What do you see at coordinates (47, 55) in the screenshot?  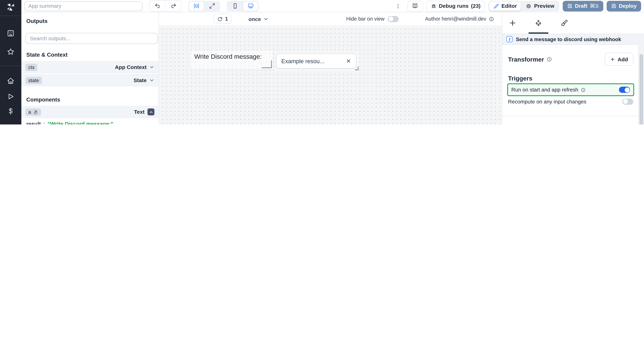 I see `state-context-heading: State & Context` at bounding box center [47, 55].